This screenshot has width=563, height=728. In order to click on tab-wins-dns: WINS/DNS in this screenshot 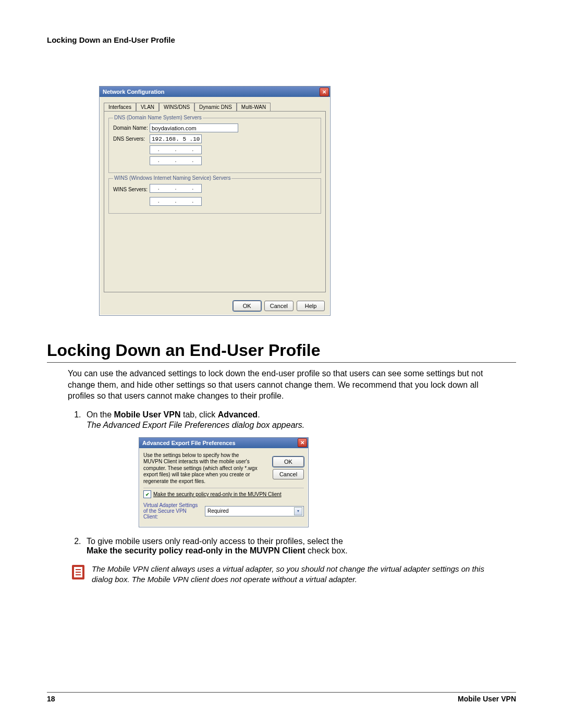, I will do `click(177, 107)`.